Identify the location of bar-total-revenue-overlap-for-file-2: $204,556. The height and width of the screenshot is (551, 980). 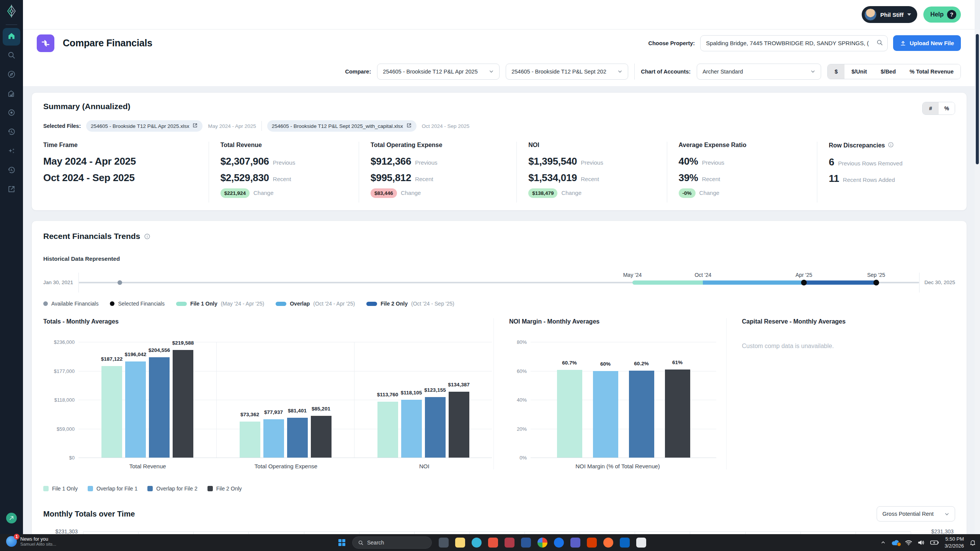
(159, 407).